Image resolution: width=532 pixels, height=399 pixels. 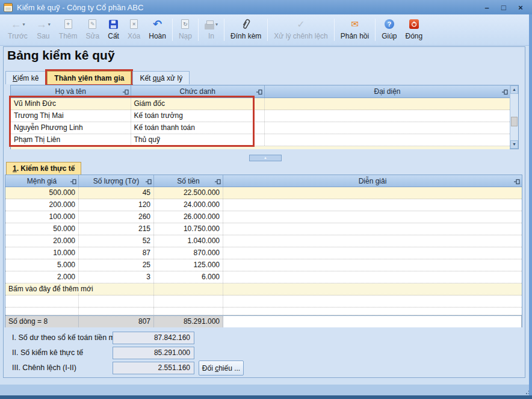 What do you see at coordinates (61, 55) in the screenshot?
I see `page-title: Bảng kiểm kê quỹ` at bounding box center [61, 55].